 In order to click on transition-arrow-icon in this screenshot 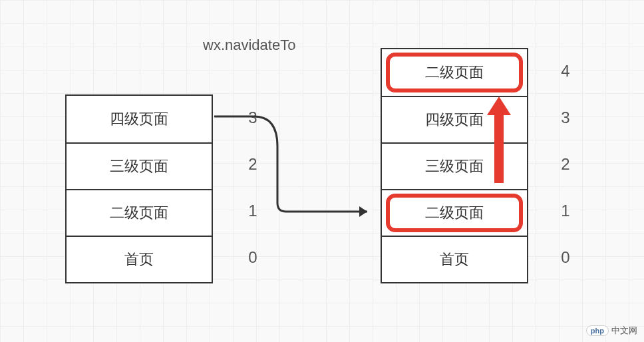, I will do `click(295, 168)`.